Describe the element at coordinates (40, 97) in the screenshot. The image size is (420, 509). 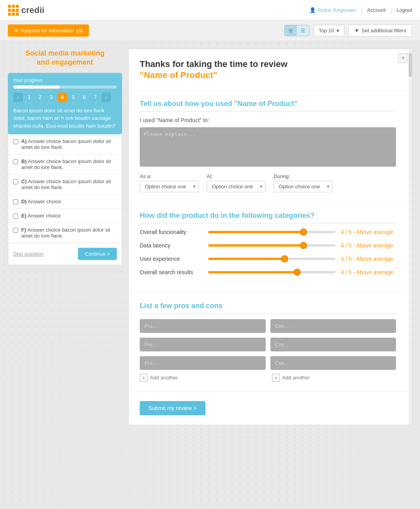
I see `page-2: 2` at that location.